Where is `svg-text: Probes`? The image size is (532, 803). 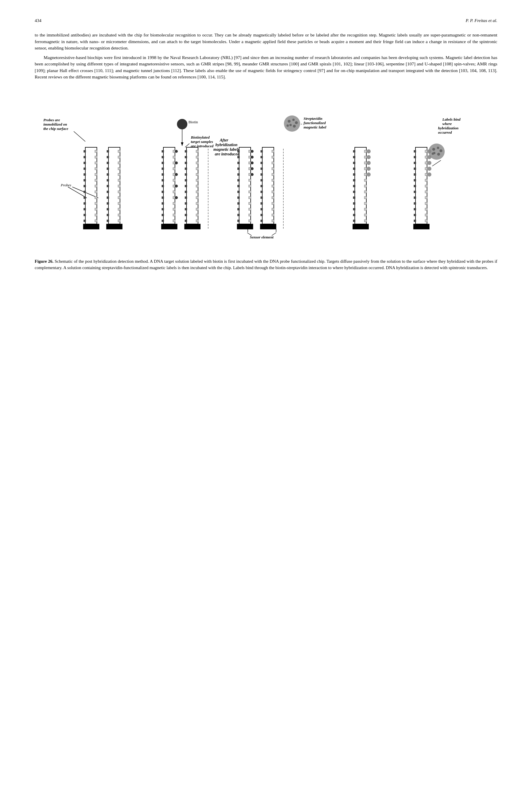 svg-text: Probes is located at coordinates (66, 185).